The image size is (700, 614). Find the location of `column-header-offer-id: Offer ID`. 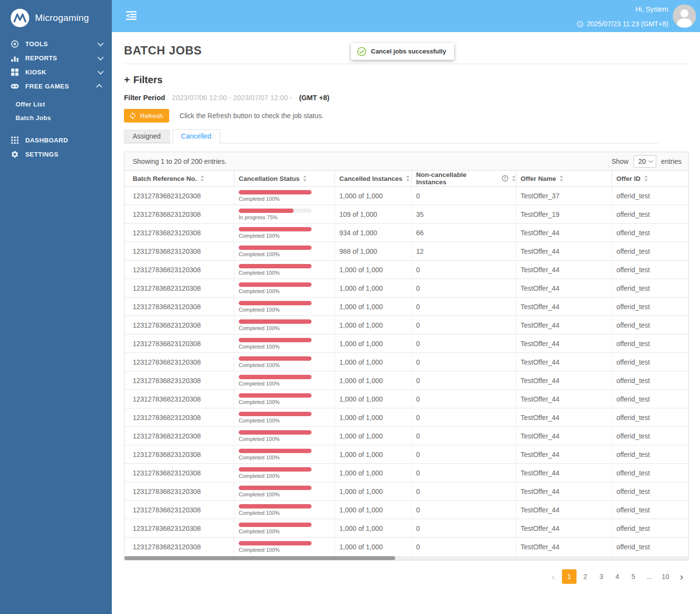

column-header-offer-id: Offer ID is located at coordinates (650, 178).